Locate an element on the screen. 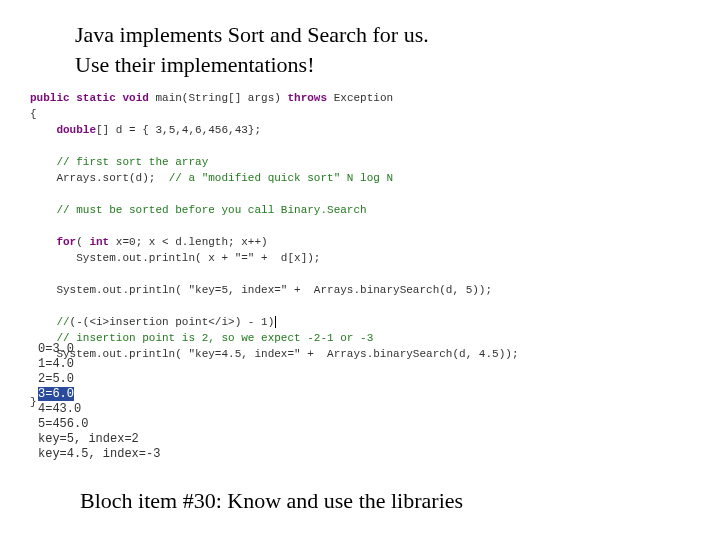 This screenshot has width=720, height=540. output-line: 1=4.0 is located at coordinates (56, 364).